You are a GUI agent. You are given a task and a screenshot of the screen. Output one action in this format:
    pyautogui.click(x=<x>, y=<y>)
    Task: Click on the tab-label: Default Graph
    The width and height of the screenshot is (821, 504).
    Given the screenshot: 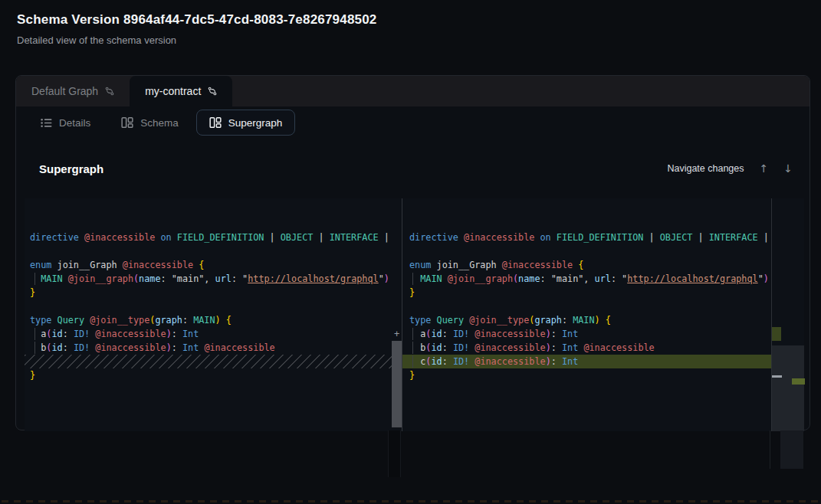 What is the action you would take?
    pyautogui.click(x=64, y=91)
    